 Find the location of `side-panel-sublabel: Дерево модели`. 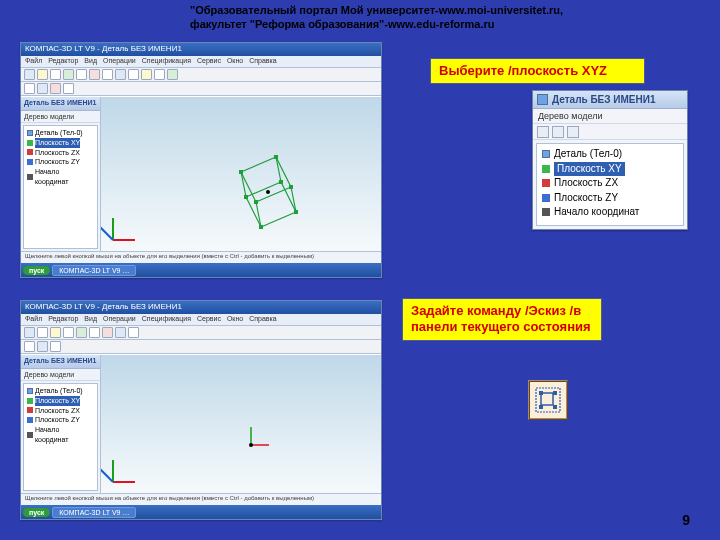

side-panel-sublabel: Дерево модели is located at coordinates (60, 375).